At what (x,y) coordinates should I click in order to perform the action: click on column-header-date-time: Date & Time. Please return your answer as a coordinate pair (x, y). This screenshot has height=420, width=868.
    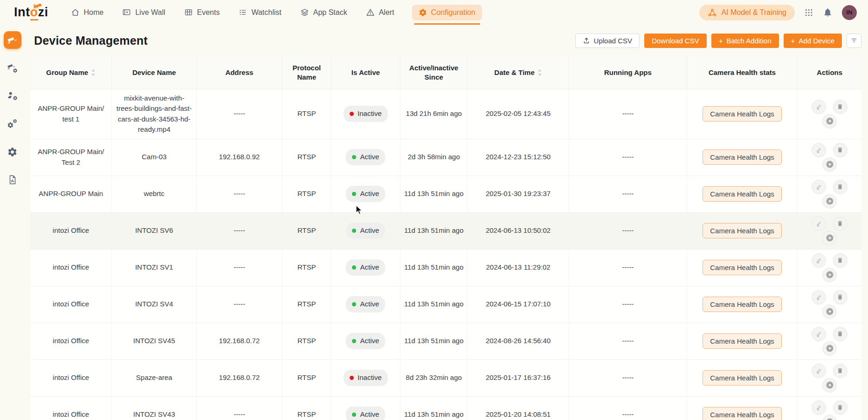
    Looking at the image, I should click on (518, 73).